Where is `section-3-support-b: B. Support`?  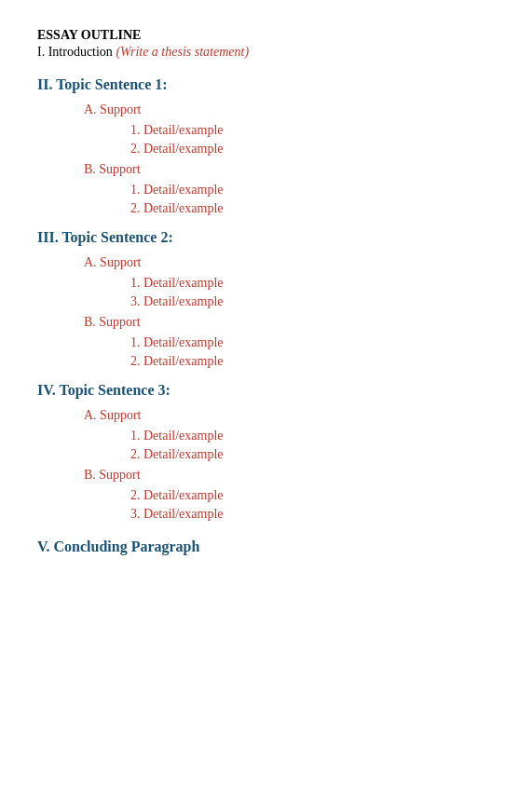 section-3-support-b: B. Support is located at coordinates (289, 475).